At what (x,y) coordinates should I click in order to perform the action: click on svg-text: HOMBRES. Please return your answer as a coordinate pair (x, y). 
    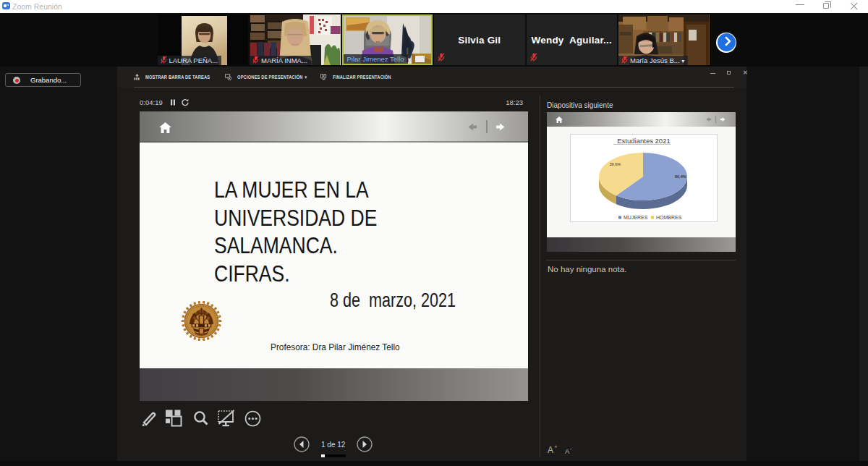
    Looking at the image, I should click on (669, 217).